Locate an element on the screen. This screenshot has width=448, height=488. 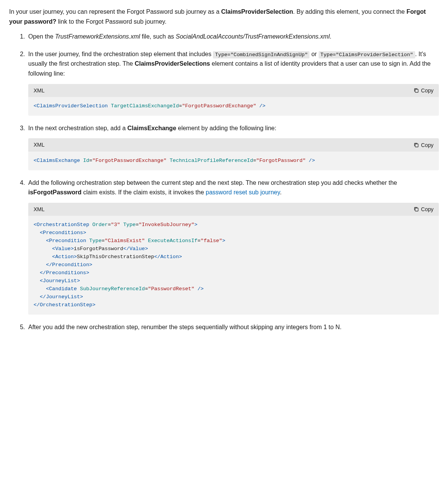
list-item: In the user journey, find the orchestrat… is located at coordinates (233, 82).